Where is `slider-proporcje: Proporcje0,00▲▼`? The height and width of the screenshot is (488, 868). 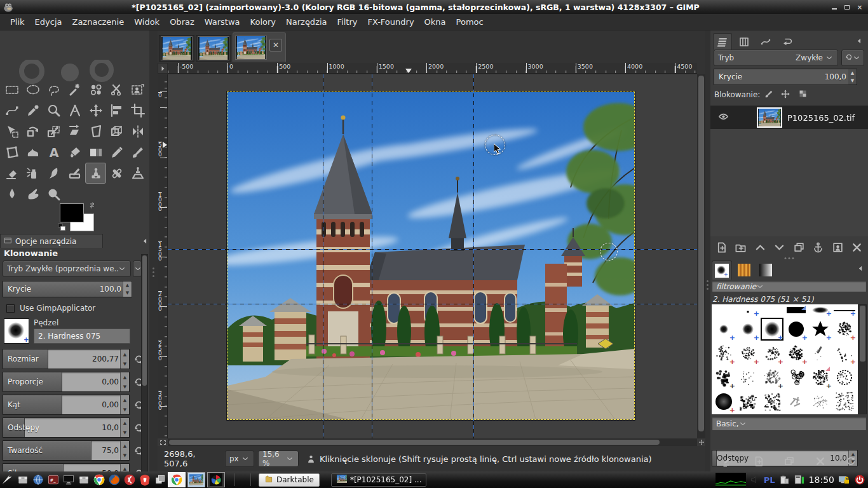
slider-proporcje: Proporcje0,00▲▼ is located at coordinates (66, 382).